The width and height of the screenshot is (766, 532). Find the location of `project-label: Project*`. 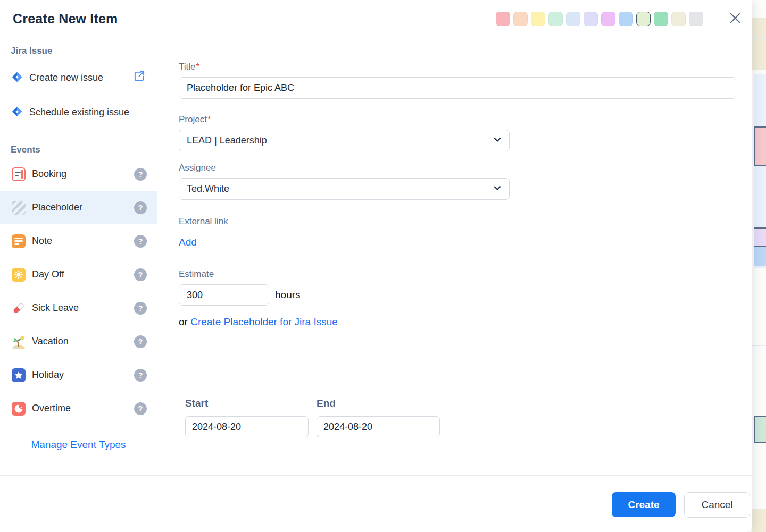

project-label: Project* is located at coordinates (457, 120).